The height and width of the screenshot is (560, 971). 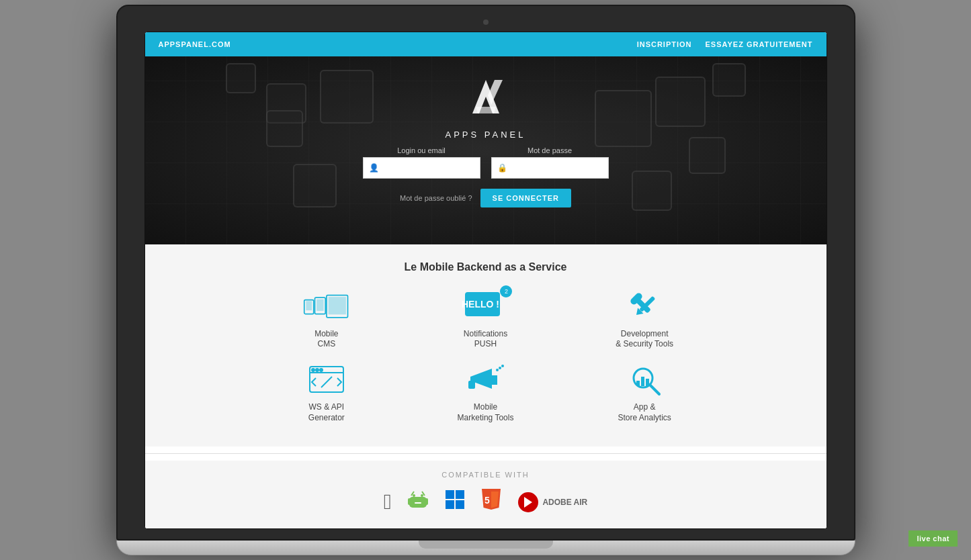 I want to click on features-grid: MobileCMS HELLO ! 2, so click(x=486, y=357).